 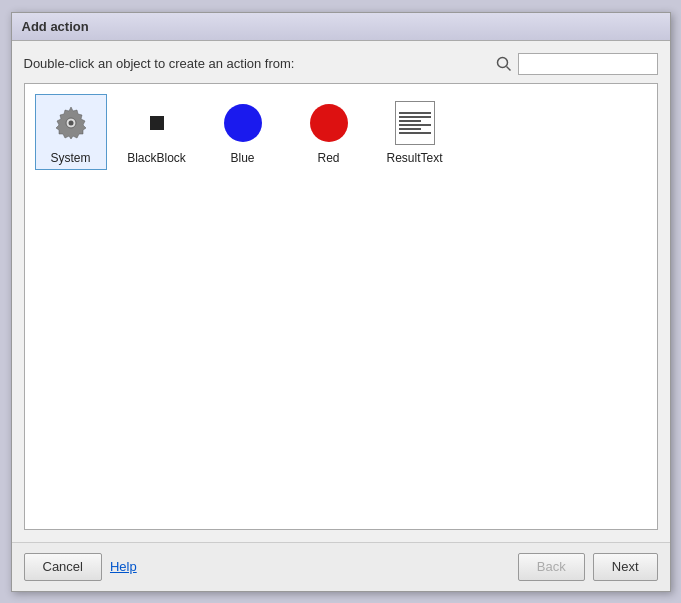 I want to click on dialog-footer: Cancel Help Back Next, so click(x=341, y=566).